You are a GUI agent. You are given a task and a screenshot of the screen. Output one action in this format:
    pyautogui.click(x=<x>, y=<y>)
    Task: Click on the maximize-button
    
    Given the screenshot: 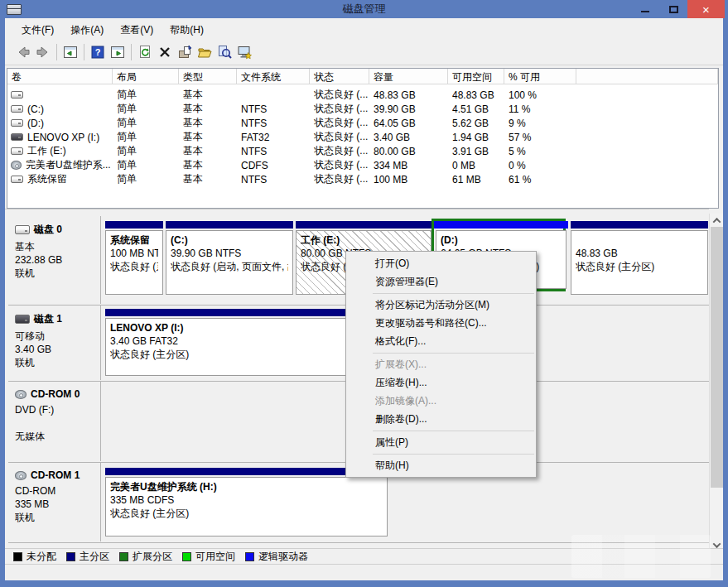 What is the action you would take?
    pyautogui.click(x=673, y=9)
    